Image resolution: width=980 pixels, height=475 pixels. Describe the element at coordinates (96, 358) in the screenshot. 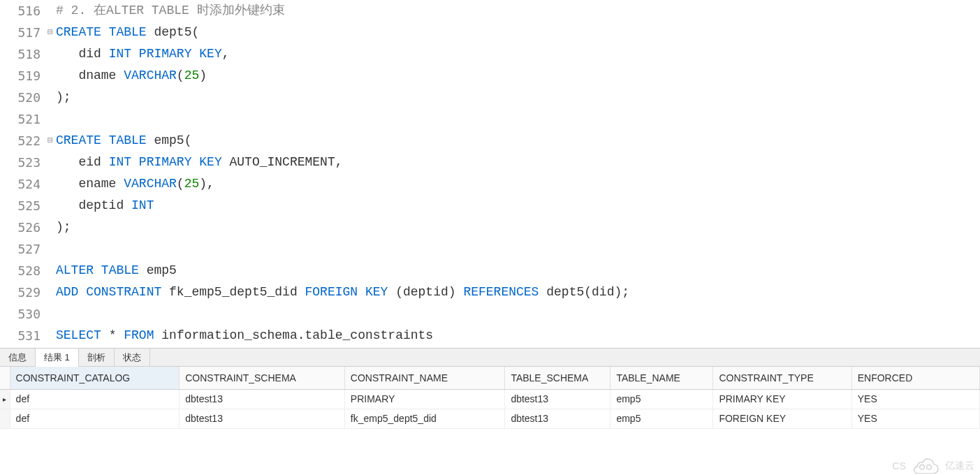

I see `tab-2: 剖析` at that location.